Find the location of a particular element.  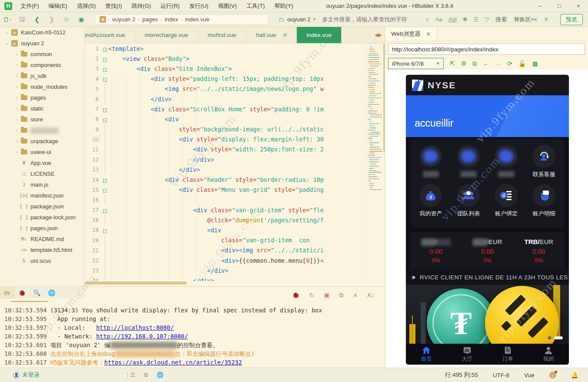

regex-icon: ✱ is located at coordinates (465, 19).